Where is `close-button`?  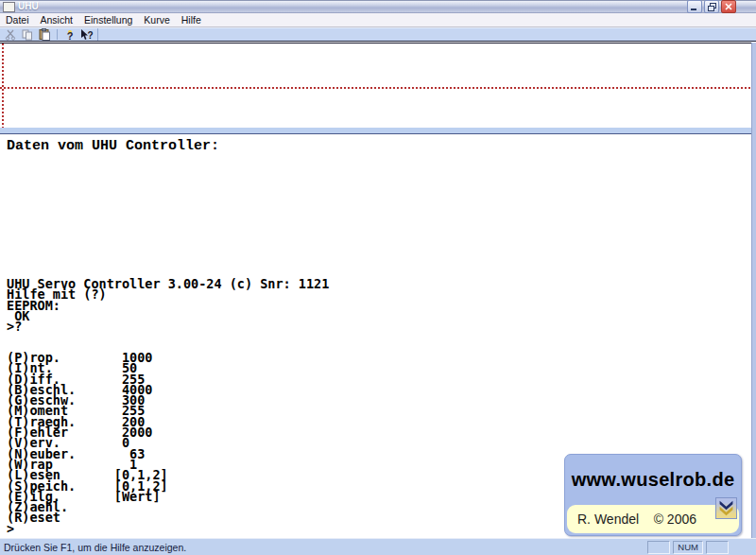
close-button is located at coordinates (729, 7).